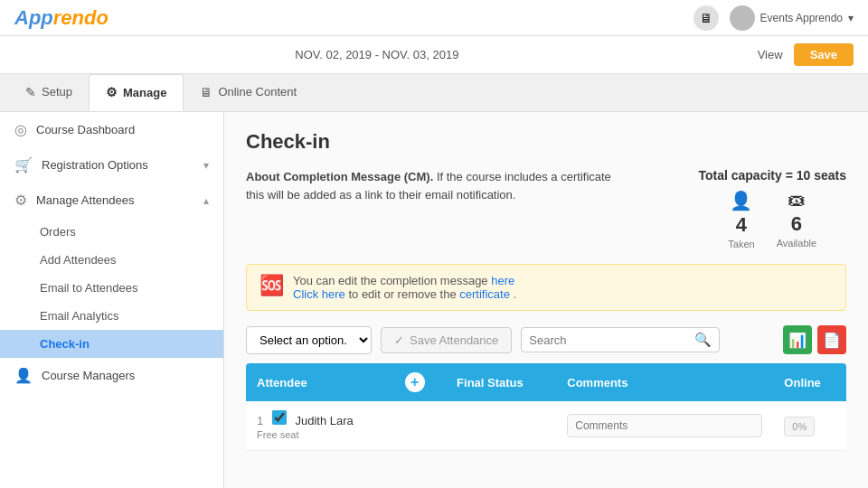 The height and width of the screenshot is (488, 868). Describe the element at coordinates (118, 164) in the screenshot. I see `sidebar-label-registration-options: Registration Options` at that location.